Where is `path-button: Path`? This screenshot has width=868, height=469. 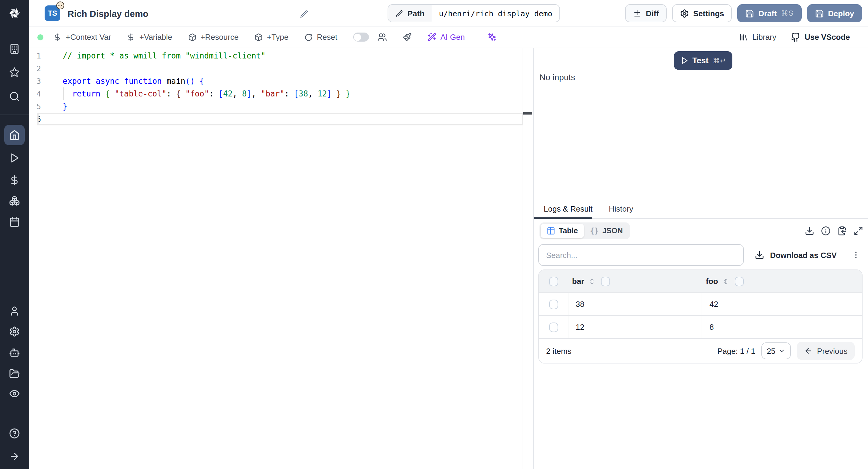
path-button: Path is located at coordinates (410, 13).